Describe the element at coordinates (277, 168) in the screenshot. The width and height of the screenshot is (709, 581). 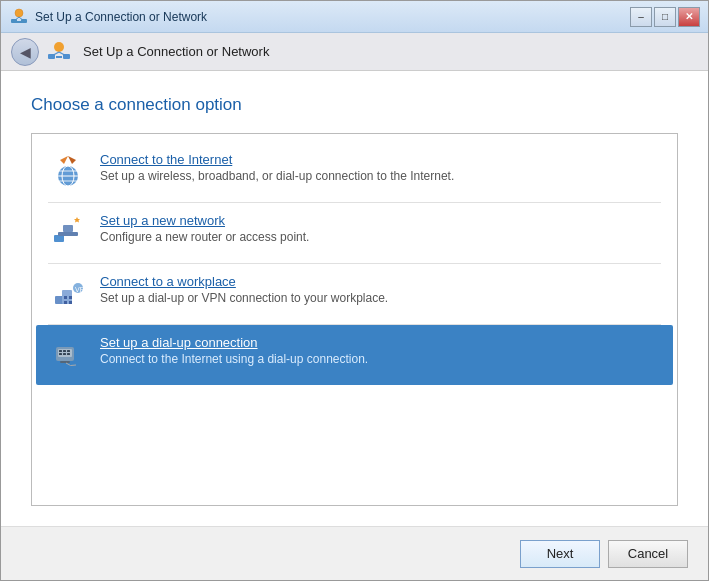
I see `option-internet-text: Connect to the Internet Set up a wireles…` at that location.